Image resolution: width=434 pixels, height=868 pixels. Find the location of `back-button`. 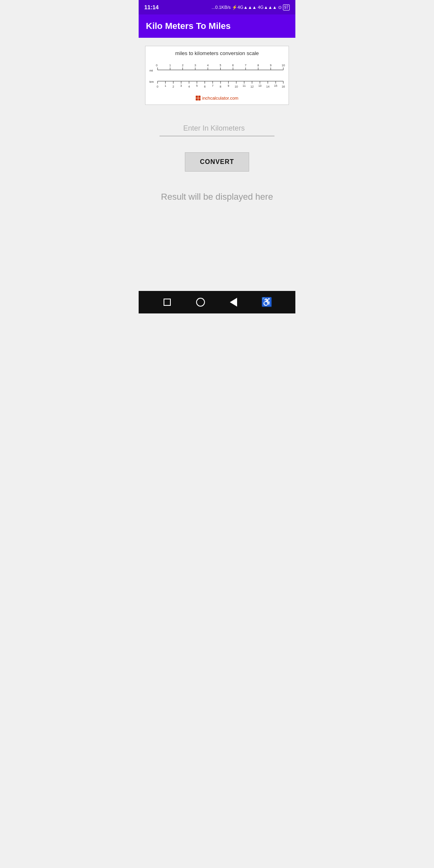

back-button is located at coordinates (233, 302).